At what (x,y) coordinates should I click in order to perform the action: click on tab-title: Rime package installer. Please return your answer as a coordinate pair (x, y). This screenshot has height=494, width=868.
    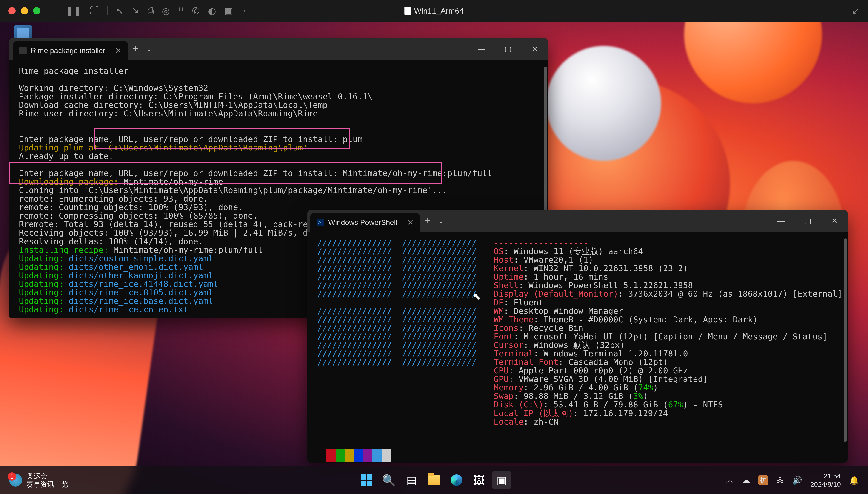
    Looking at the image, I should click on (68, 51).